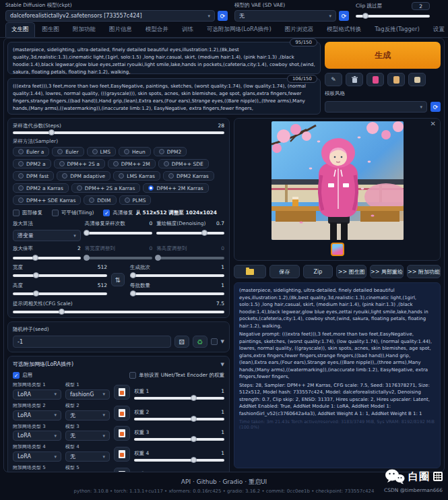 Image resolution: width=448 pixels, height=500 pixels. I want to click on upscale-by-value: 2, so click(79, 249).